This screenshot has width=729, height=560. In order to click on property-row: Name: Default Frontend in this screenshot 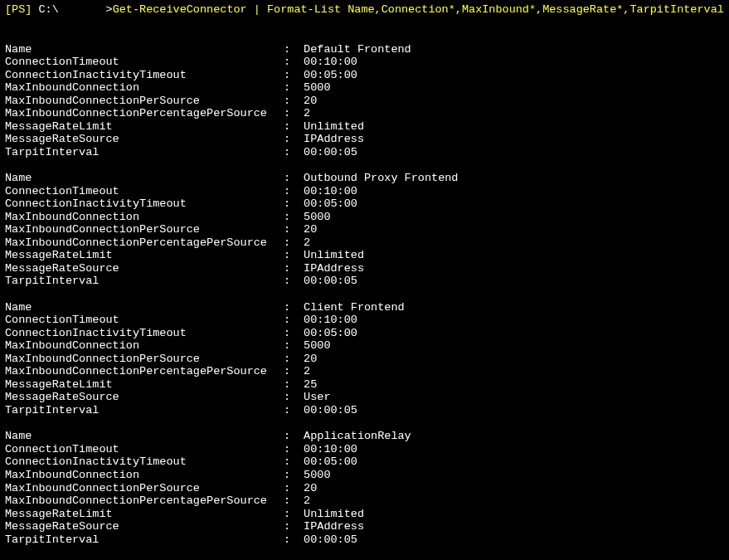, I will do `click(365, 50)`.